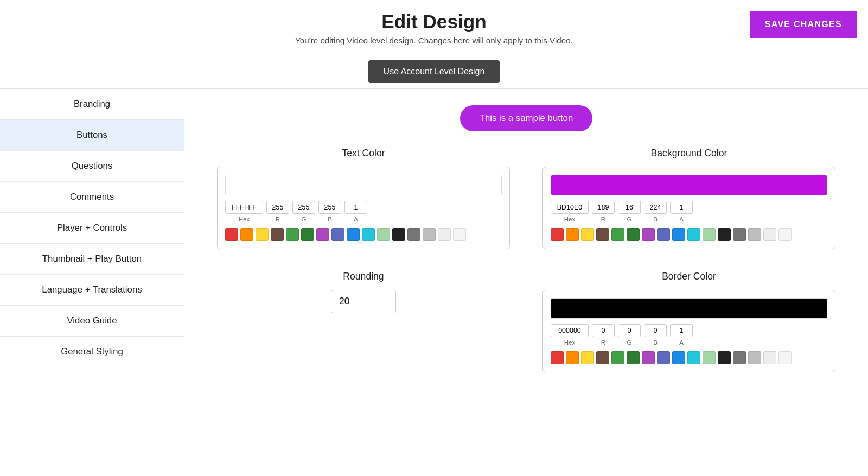  I want to click on text-color-b-input, so click(330, 207).